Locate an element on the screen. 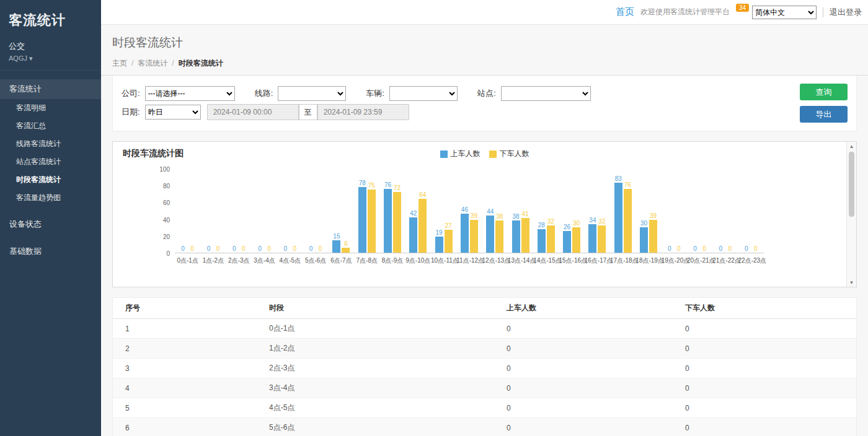  scroll-down-icon: ▼ is located at coordinates (852, 282).